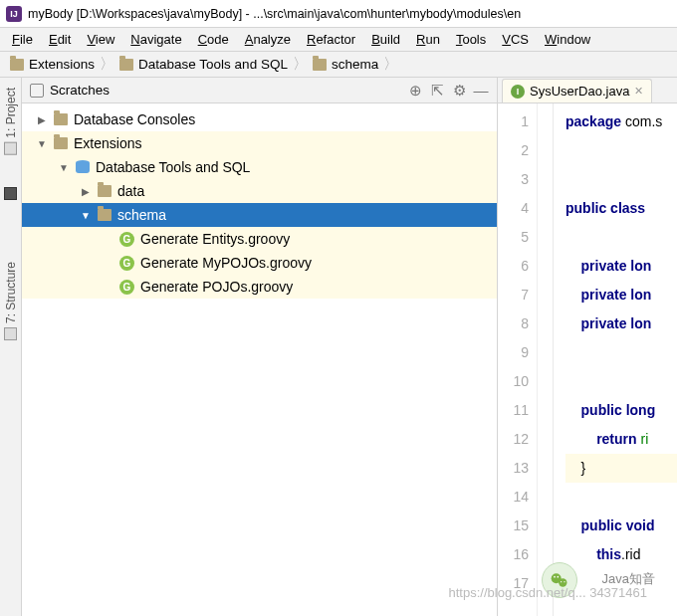  Describe the element at coordinates (259, 287) in the screenshot. I see `tree-item: GGenerate POJOs.groovy` at that location.